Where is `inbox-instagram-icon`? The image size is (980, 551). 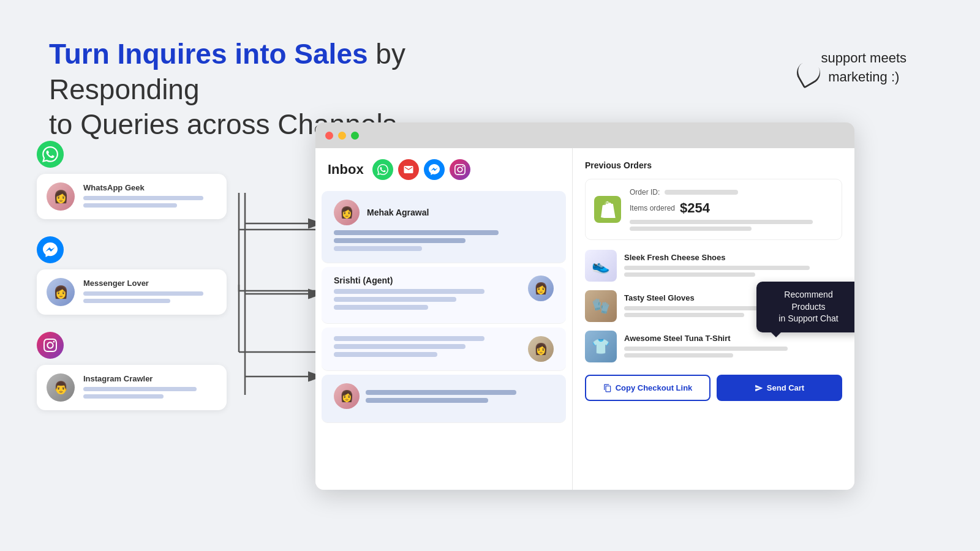 inbox-instagram-icon is located at coordinates (460, 170).